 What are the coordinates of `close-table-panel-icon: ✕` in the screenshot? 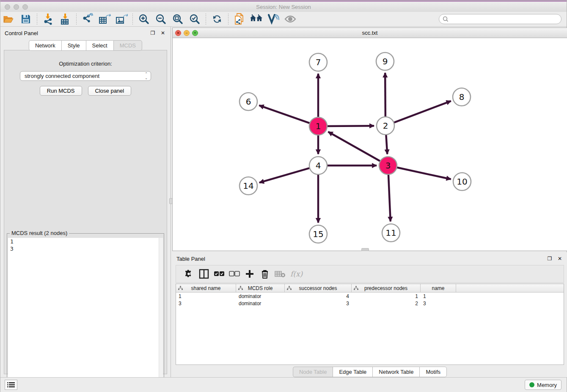 It's located at (560, 259).